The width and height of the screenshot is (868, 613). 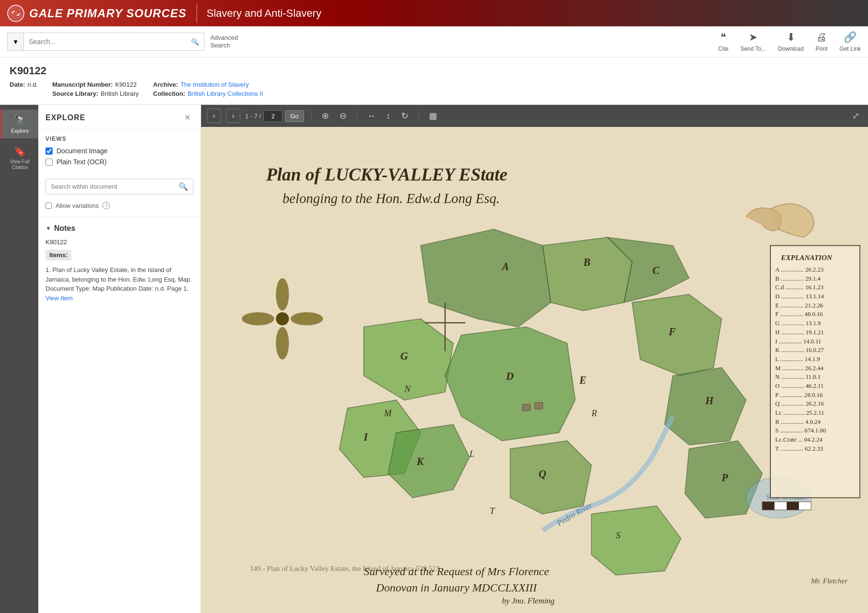 What do you see at coordinates (233, 116) in the screenshot?
I see `next-page-button: ›` at bounding box center [233, 116].